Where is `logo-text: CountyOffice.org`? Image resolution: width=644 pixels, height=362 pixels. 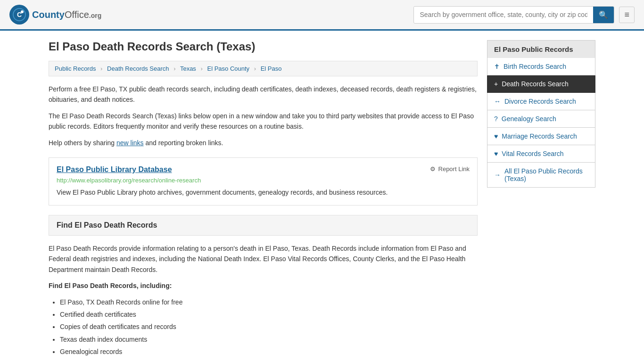
logo-text: CountyOffice.org is located at coordinates (67, 15).